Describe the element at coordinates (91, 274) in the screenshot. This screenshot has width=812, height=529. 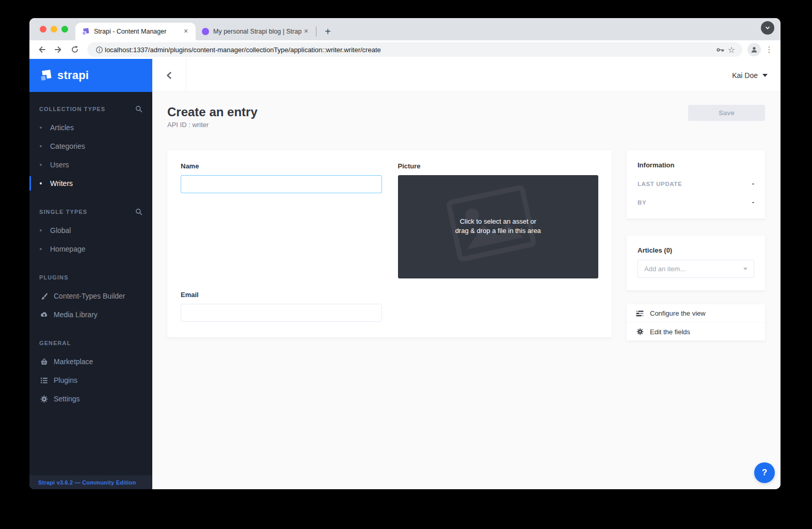
I see `left-menu: strapi COLLECTION TYPES Articles Categor…` at that location.